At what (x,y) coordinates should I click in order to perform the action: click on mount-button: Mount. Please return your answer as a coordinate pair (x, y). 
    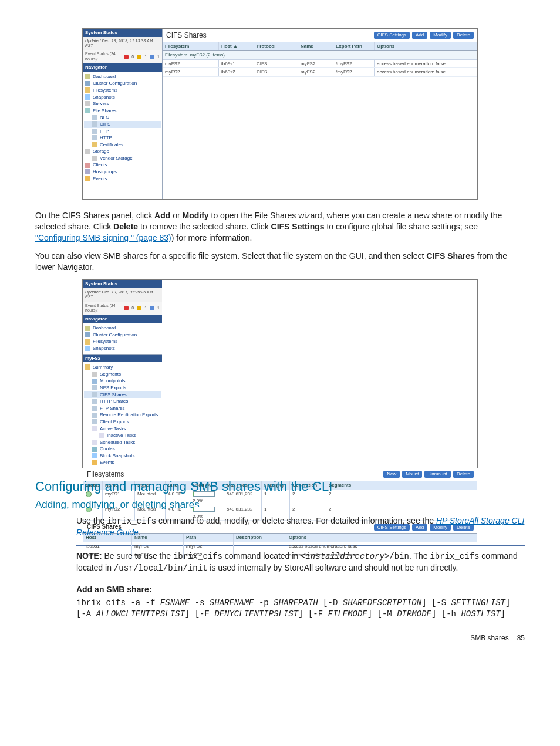
    Looking at the image, I should click on (412, 474).